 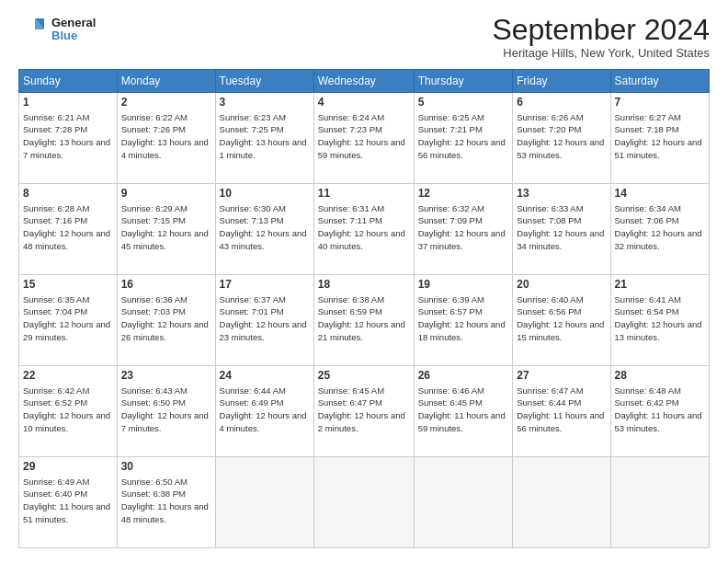 What do you see at coordinates (562, 81) in the screenshot?
I see `calendar-header-friday: Friday` at bounding box center [562, 81].